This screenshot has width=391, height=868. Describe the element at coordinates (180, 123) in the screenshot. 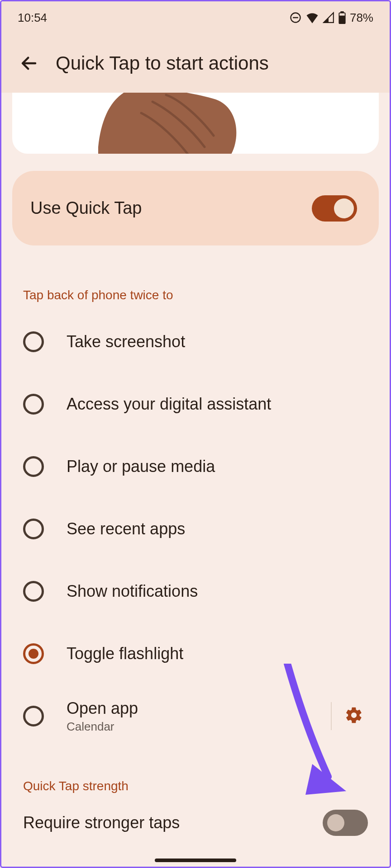

I see `hand-illustration` at that location.